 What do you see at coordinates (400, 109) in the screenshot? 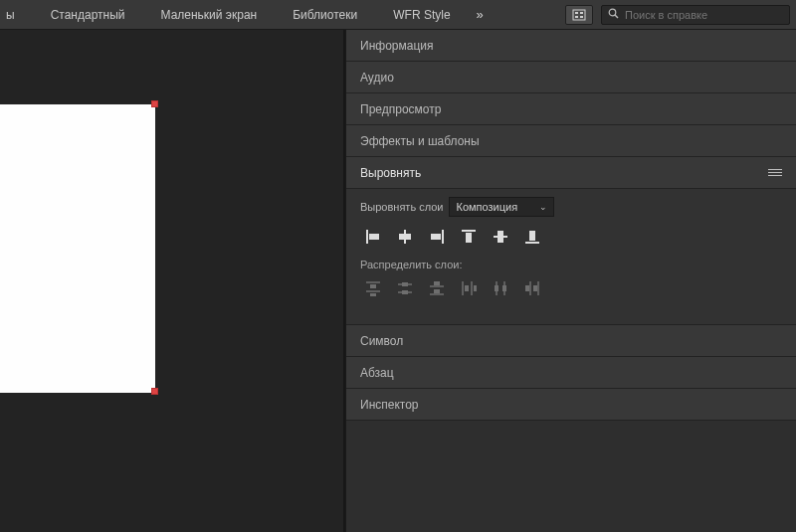
I see `panel-title: Предпросмотр` at bounding box center [400, 109].